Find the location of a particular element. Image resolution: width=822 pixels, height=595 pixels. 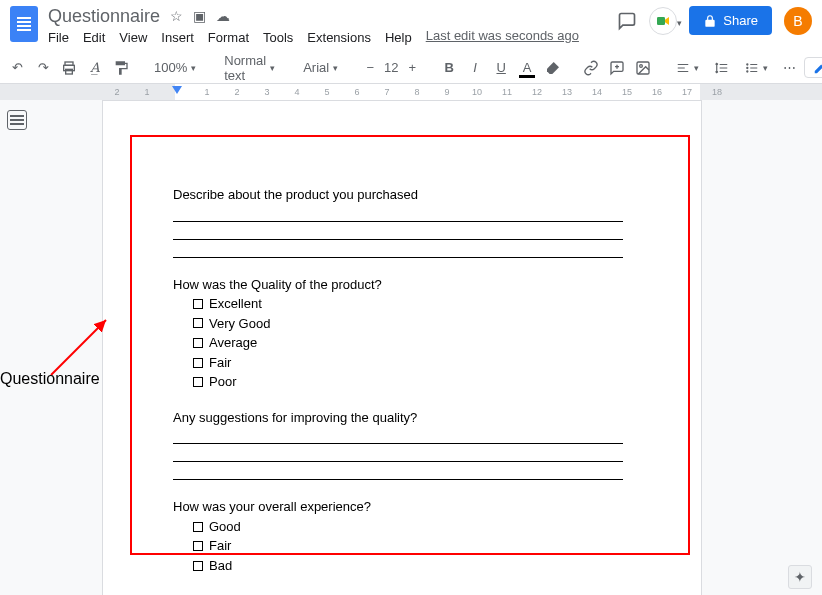

account-avatar: B is located at coordinates (798, 21).